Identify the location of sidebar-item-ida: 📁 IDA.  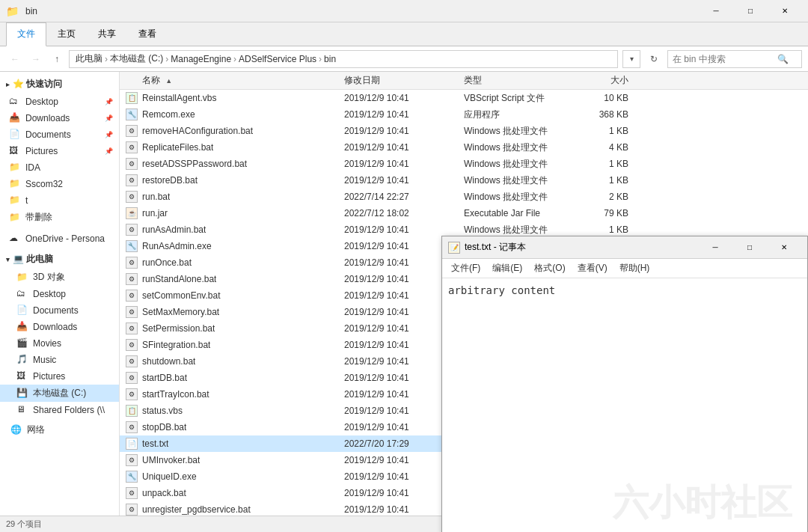
(60, 168).